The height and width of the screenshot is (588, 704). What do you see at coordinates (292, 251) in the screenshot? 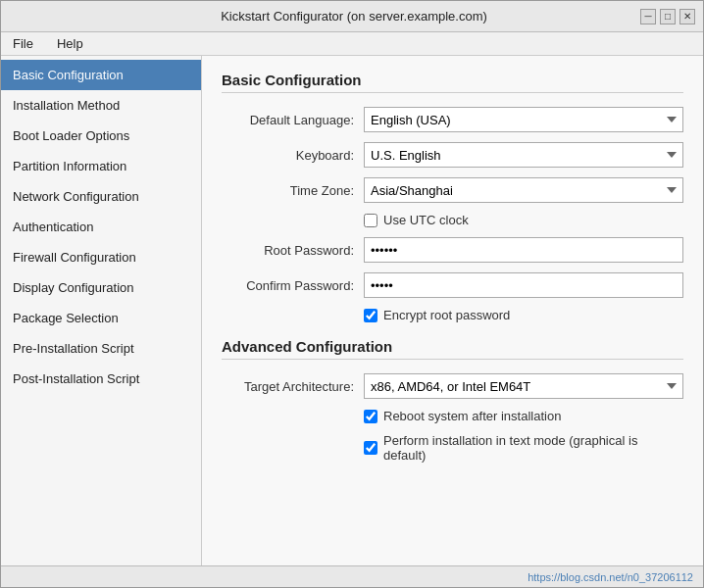
I see `root-password-label: Root Password:` at bounding box center [292, 251].